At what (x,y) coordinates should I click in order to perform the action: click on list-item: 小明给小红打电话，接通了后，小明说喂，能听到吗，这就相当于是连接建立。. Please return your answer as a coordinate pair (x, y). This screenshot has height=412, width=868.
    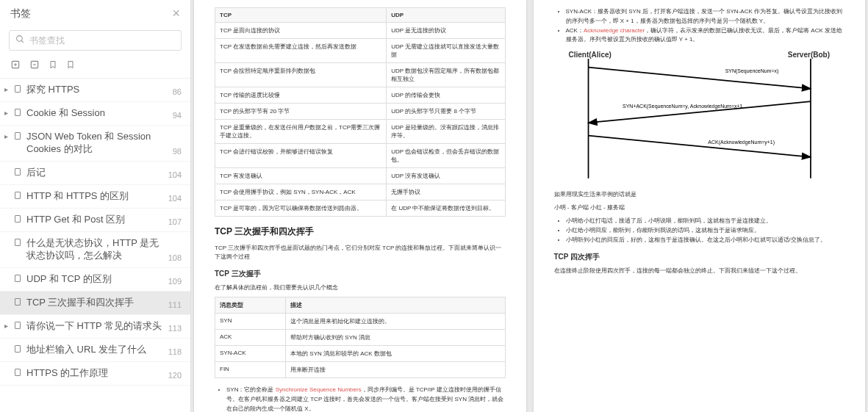
    Looking at the image, I should click on (706, 222).